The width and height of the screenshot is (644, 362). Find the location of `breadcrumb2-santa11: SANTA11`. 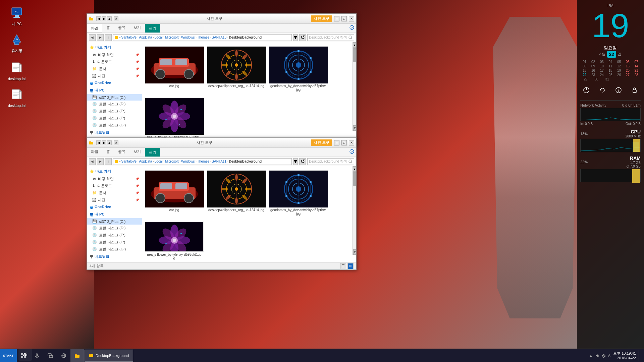

breadcrumb2-santa11: SANTA11 is located at coordinates (219, 162).